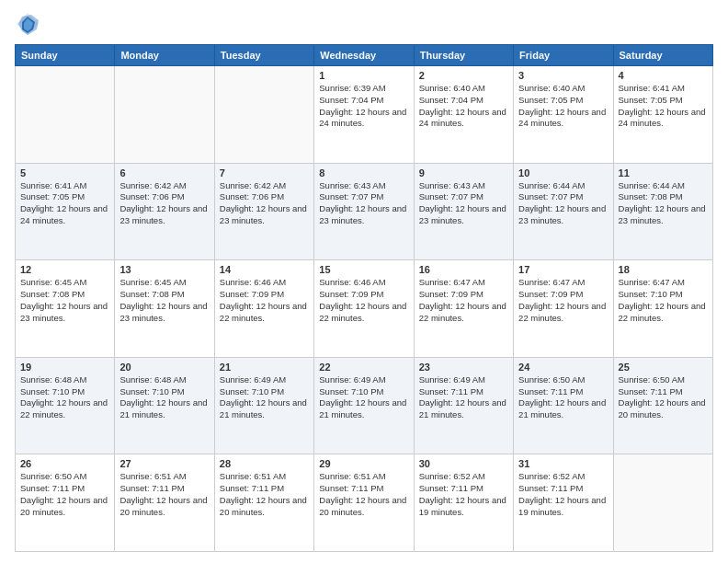  Describe the element at coordinates (563, 367) in the screenshot. I see `day-number: 24` at that location.